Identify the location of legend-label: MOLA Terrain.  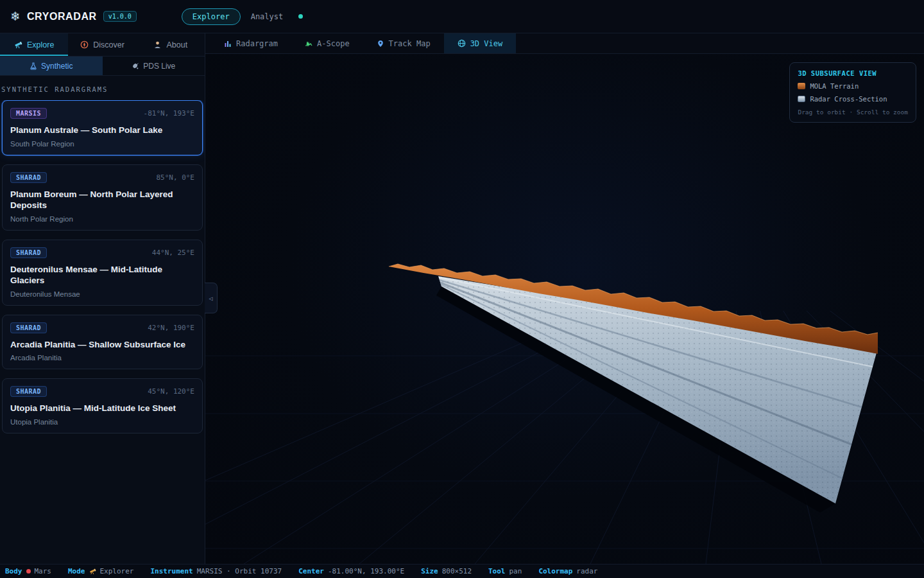
(834, 86).